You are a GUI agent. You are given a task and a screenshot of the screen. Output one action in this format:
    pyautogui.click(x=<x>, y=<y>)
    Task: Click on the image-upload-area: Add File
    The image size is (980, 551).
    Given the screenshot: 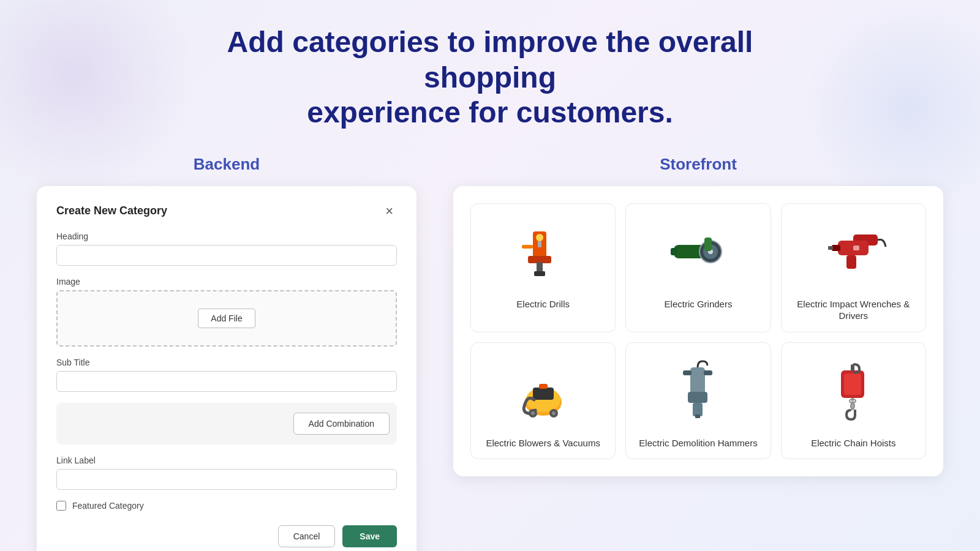 What is the action you would take?
    pyautogui.click(x=227, y=318)
    